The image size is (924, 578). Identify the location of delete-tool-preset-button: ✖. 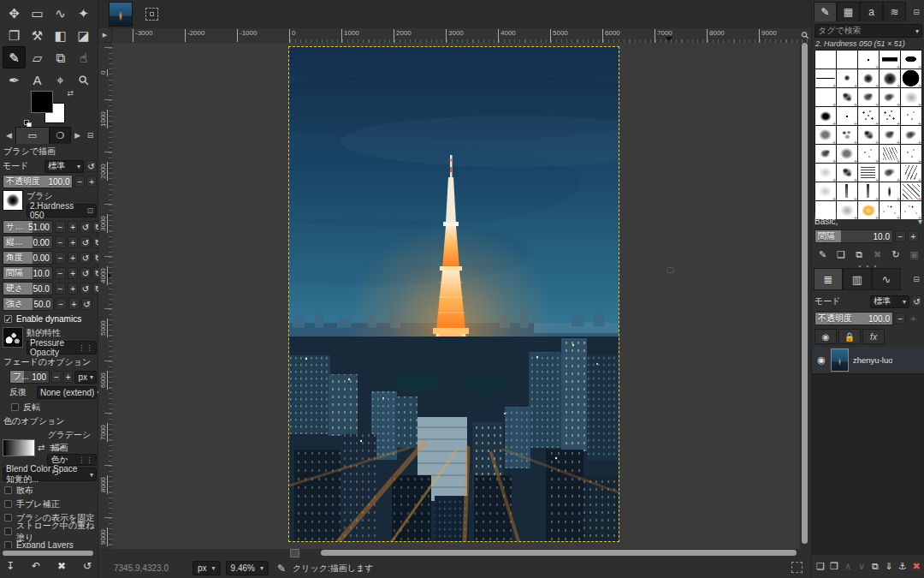
(62, 566).